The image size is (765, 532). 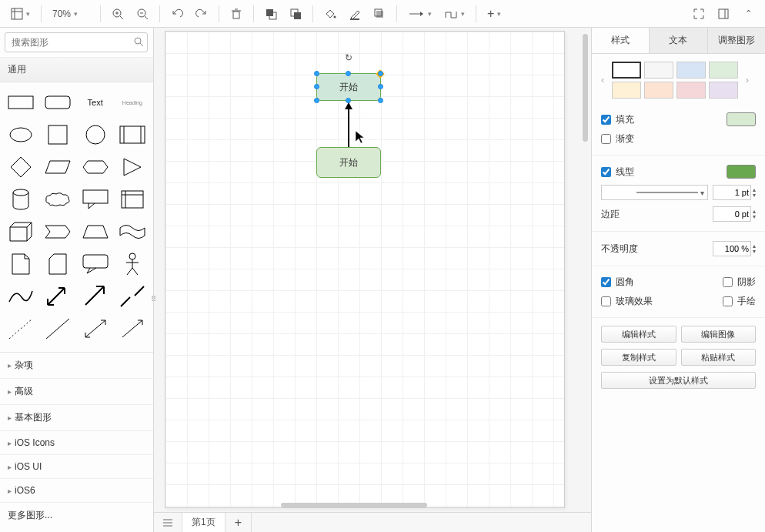 What do you see at coordinates (58, 296) in the screenshot?
I see `shape-bidir-arrow` at bounding box center [58, 296].